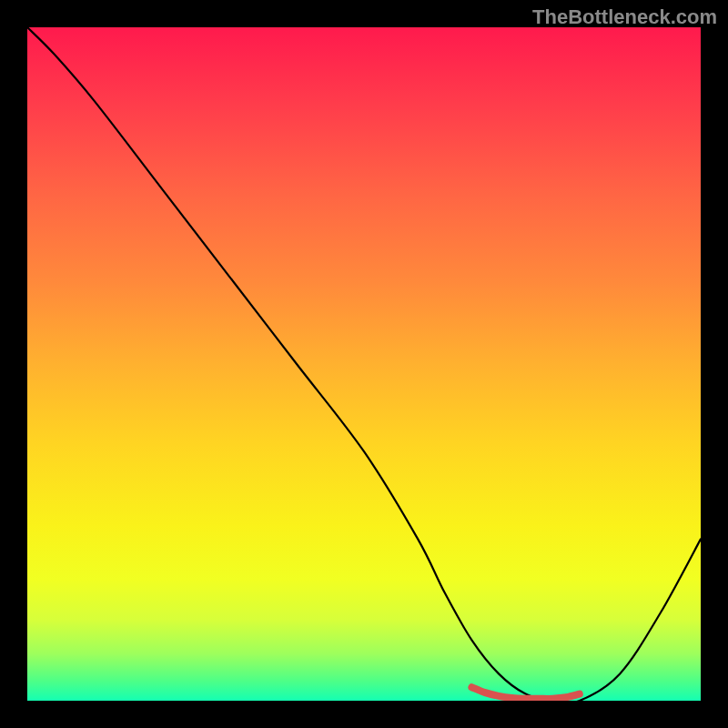 The image size is (728, 728). What do you see at coordinates (624, 17) in the screenshot?
I see `watermark-text: TheBottleneck.com` at bounding box center [624, 17].